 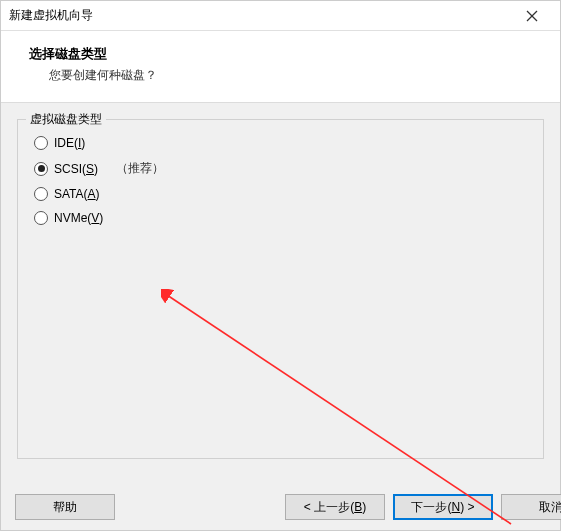 What do you see at coordinates (65, 507) in the screenshot?
I see `help-button: 帮助` at bounding box center [65, 507].